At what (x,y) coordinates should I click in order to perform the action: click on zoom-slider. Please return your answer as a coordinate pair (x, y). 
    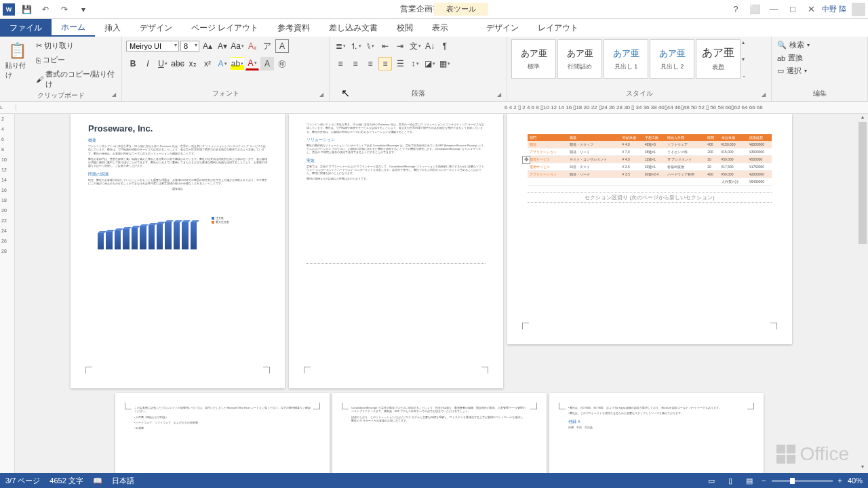
    Looking at the image, I should click on (802, 481).